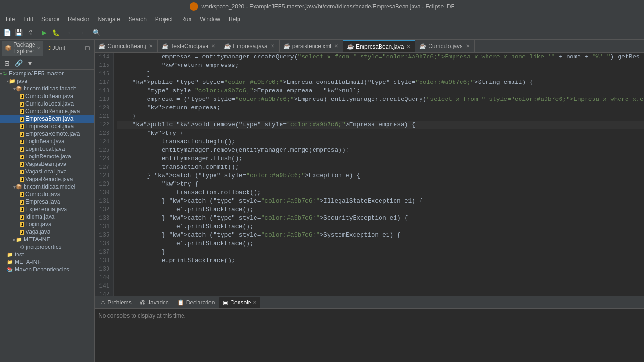 The width and height of the screenshot is (644, 362). Describe the element at coordinates (39, 48) in the screenshot. I see `pe-close-icon: ✕` at that location.